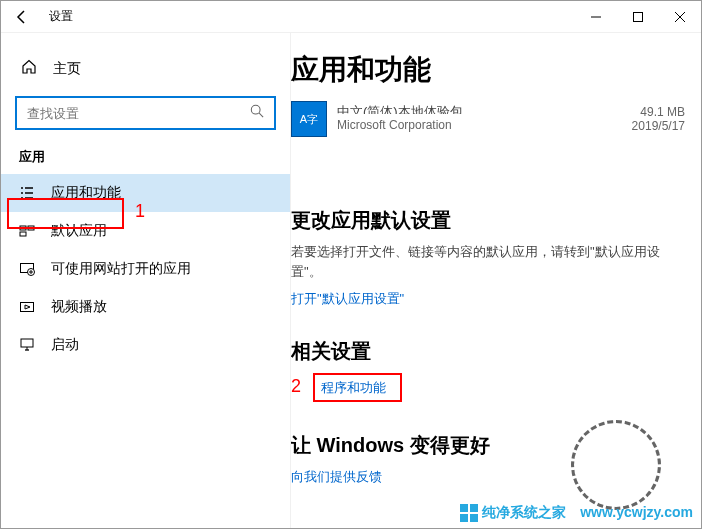  What do you see at coordinates (488, 220) in the screenshot?
I see `section-defaults-title: 更改应用默认设置` at bounding box center [488, 220].